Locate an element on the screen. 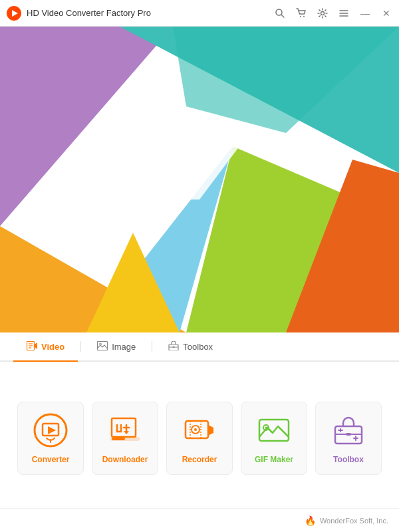  menu-icon is located at coordinates (344, 13).